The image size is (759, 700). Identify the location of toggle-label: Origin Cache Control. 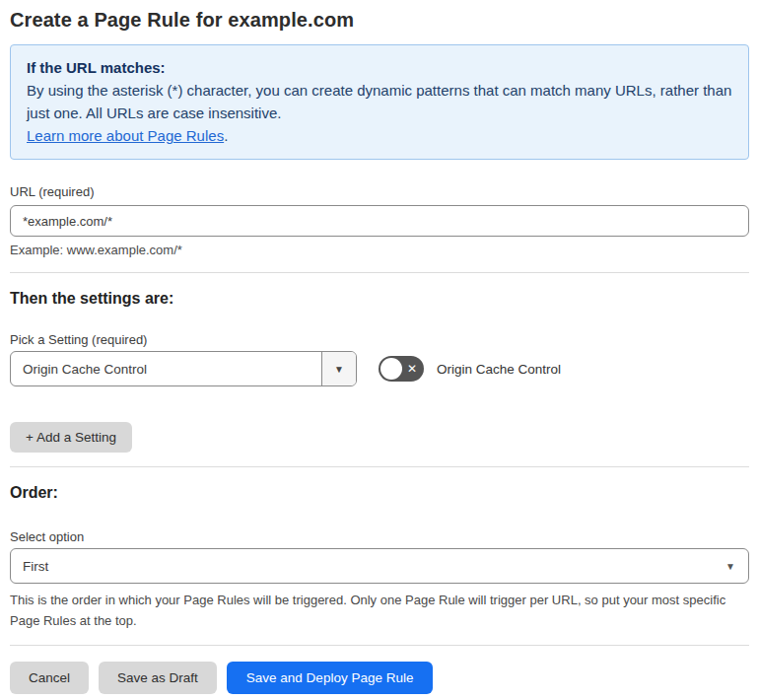
(499, 369).